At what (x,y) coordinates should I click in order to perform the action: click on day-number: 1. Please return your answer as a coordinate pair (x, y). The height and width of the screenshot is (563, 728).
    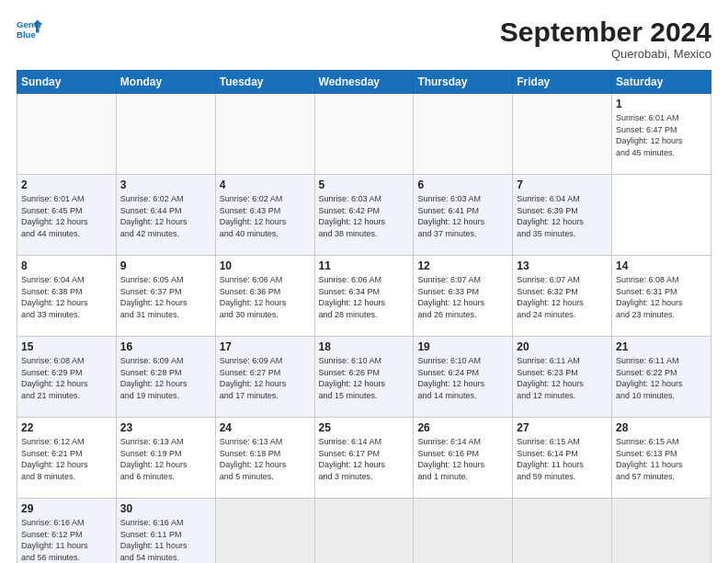
    Looking at the image, I should click on (662, 104).